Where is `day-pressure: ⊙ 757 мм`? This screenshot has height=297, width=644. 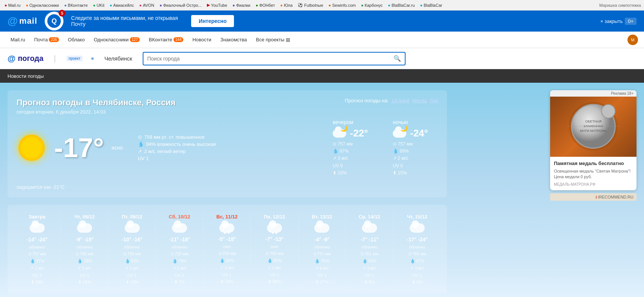
day-pressure: ⊙ 757 мм is located at coordinates (322, 254).